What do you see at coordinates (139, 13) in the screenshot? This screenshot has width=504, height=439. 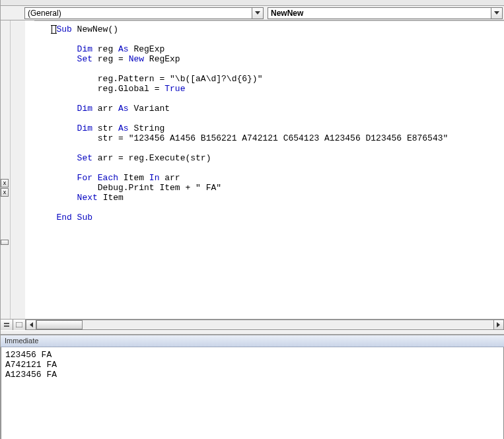 I see `object-combo-text: (General)` at bounding box center [139, 13].